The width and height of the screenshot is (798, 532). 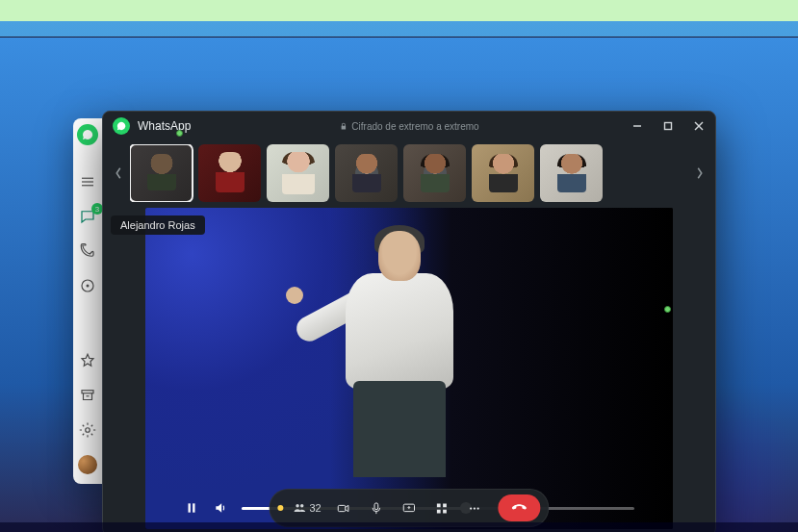 I want to click on mic-icon, so click(x=375, y=508).